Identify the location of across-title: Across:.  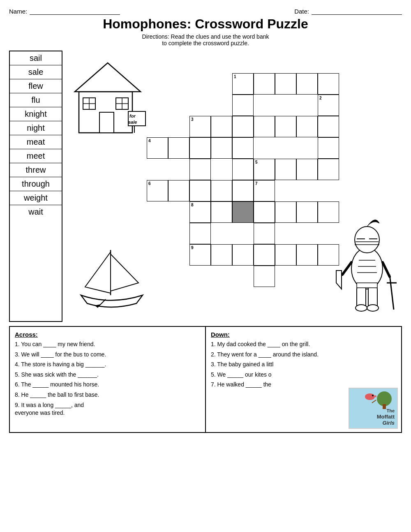
(108, 335).